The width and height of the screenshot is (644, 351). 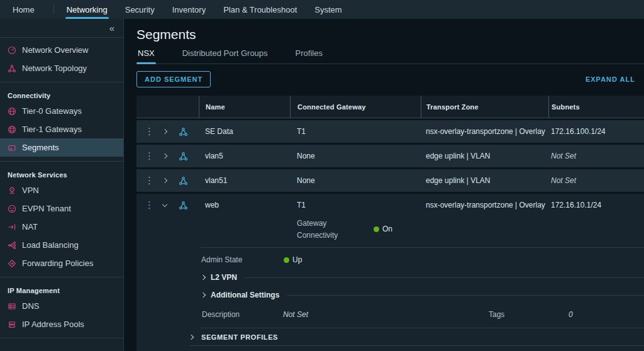 What do you see at coordinates (390, 205) in the screenshot?
I see `table-row-expanded: ⋮ web T1 nsx-overlay-transportzone | Ove…` at bounding box center [390, 205].